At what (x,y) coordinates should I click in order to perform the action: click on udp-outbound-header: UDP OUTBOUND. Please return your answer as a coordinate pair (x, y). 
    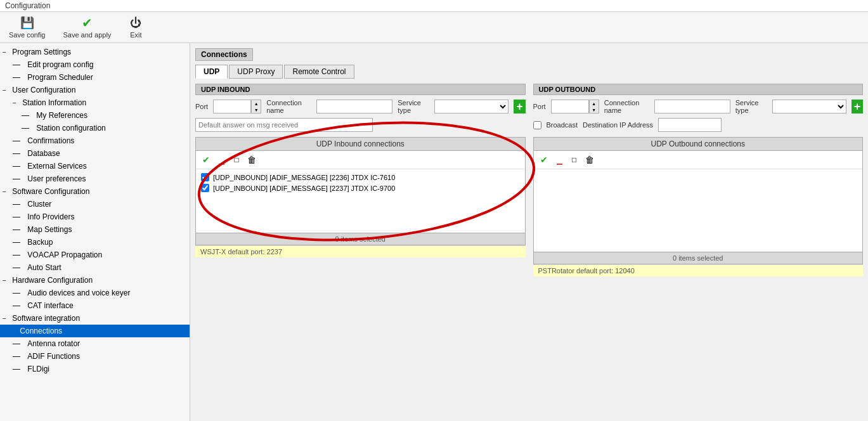
    Looking at the image, I should click on (699, 89).